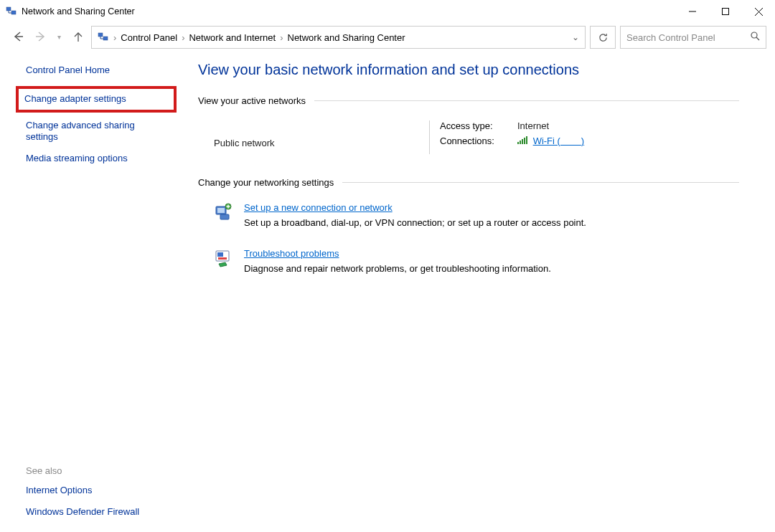  What do you see at coordinates (95, 470) in the screenshot?
I see `see-also-header: See also` at bounding box center [95, 470].